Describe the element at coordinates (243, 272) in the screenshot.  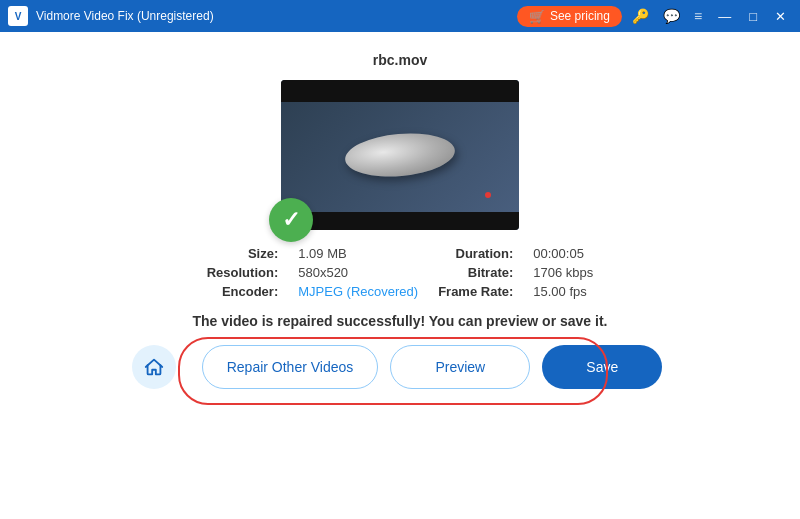
I see `resolution-label: Resolution:` at that location.